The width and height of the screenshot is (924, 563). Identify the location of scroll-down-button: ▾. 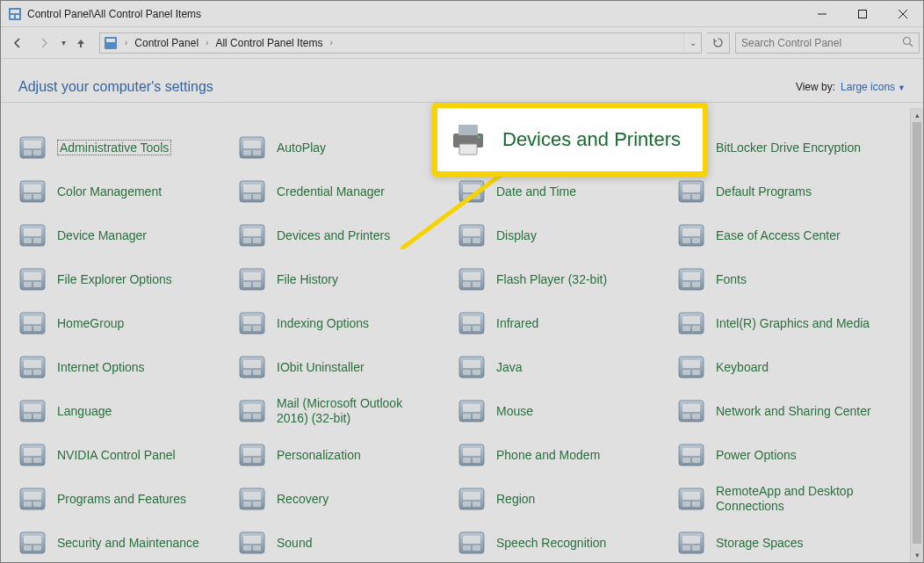
(917, 555).